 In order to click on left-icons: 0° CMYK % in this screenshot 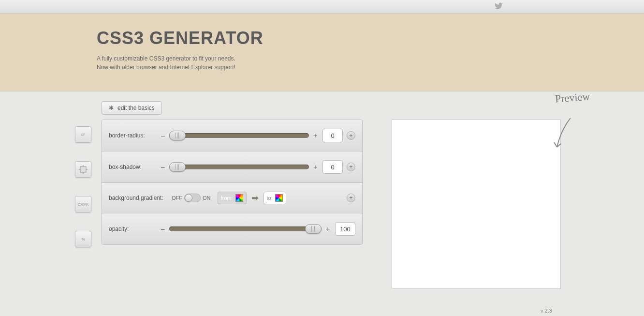, I will do `click(85, 208)`.